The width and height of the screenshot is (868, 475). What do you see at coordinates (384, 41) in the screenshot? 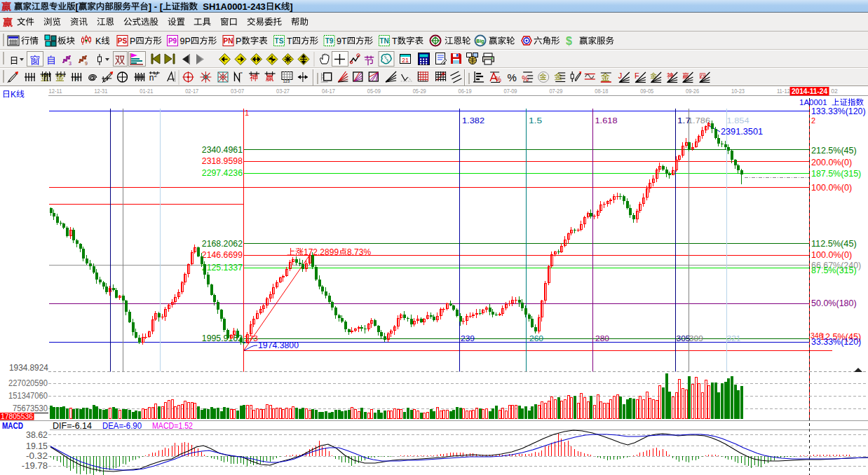
I see `svg-text: TN` at bounding box center [384, 41].